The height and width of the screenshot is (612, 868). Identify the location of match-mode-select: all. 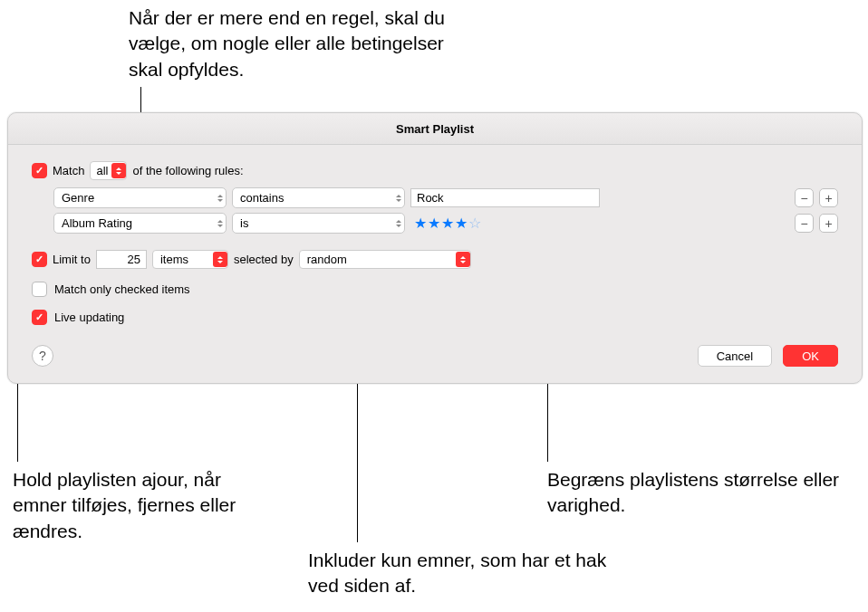
(109, 170).